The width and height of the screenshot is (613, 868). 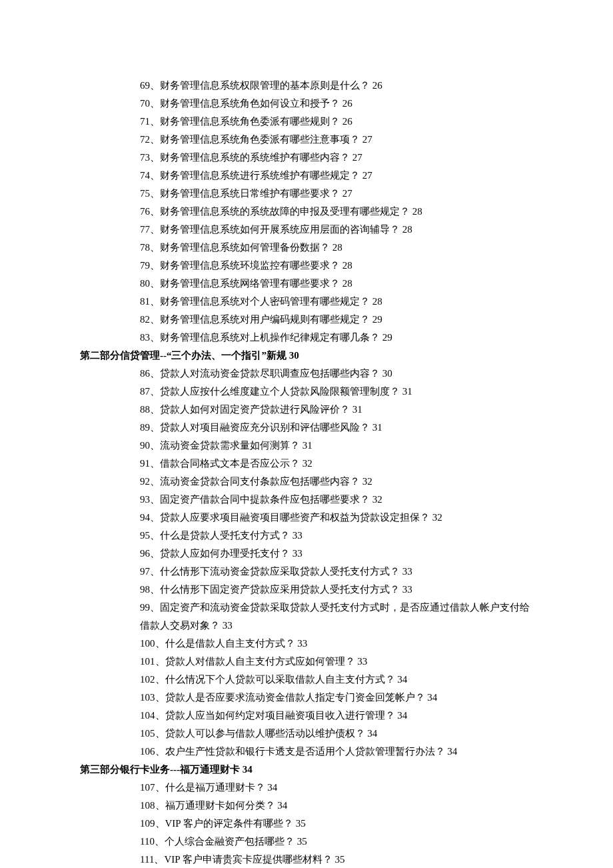 I want to click on toc-item-number: 99, so click(x=145, y=607).